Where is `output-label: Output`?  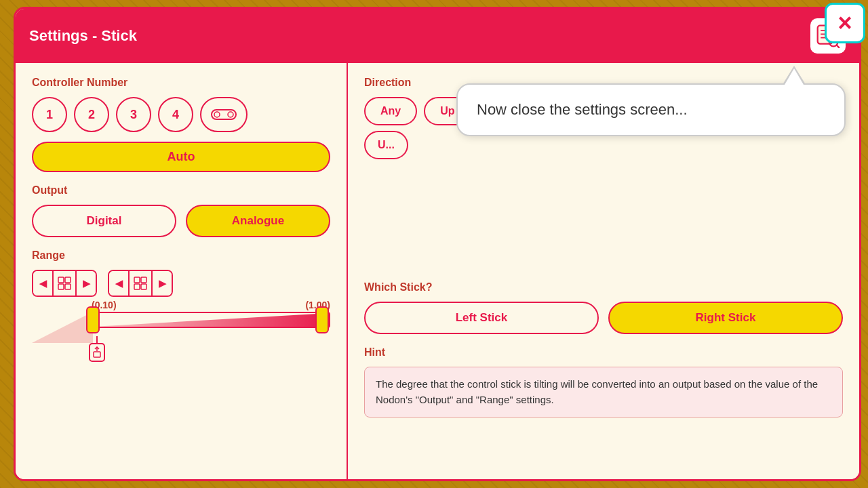 output-label: Output is located at coordinates (181, 190).